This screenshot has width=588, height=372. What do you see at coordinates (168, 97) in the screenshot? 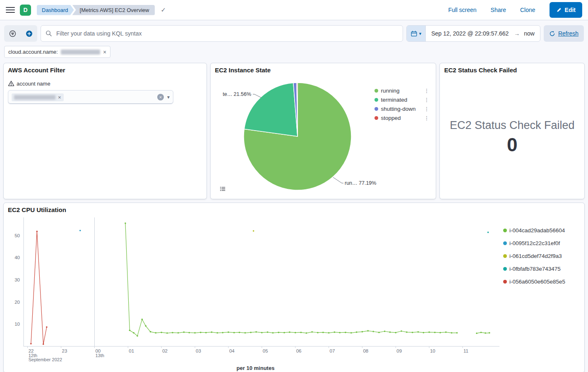
I see `combobox-chevron-down-icon: ▾` at bounding box center [168, 97].